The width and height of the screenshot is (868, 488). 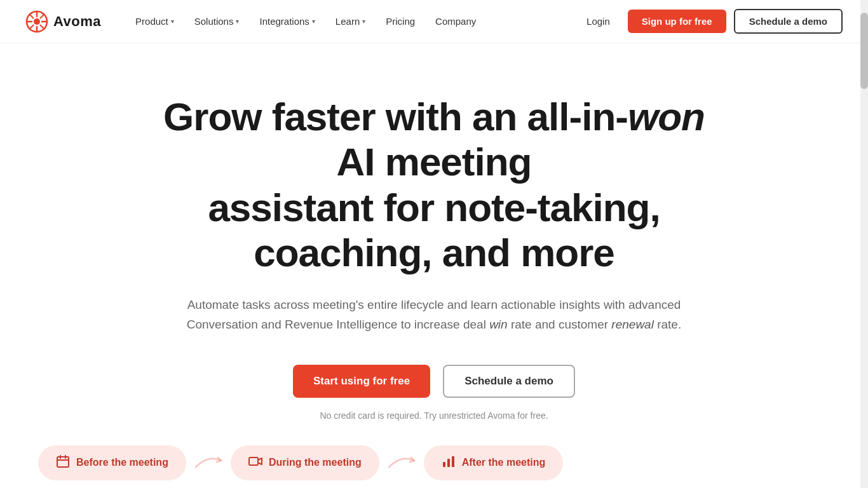 What do you see at coordinates (287, 22) in the screenshot?
I see `nav-item-integrations: Integrations ▾` at bounding box center [287, 22].